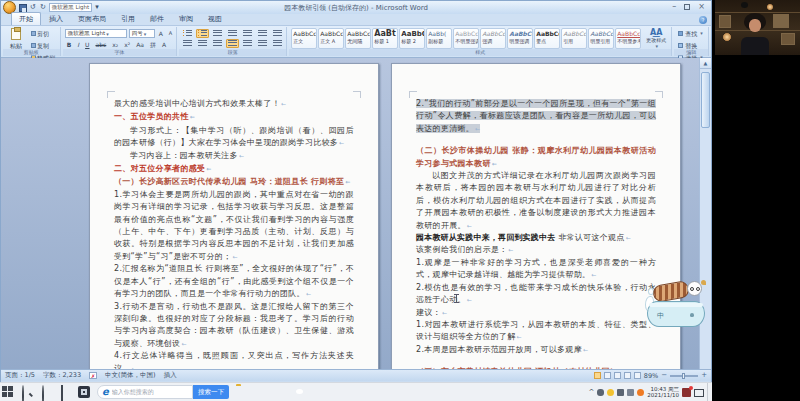  Describe the element at coordinates (20, 376) in the screenshot. I see `page-indicator: 页面：1/5` at that location.